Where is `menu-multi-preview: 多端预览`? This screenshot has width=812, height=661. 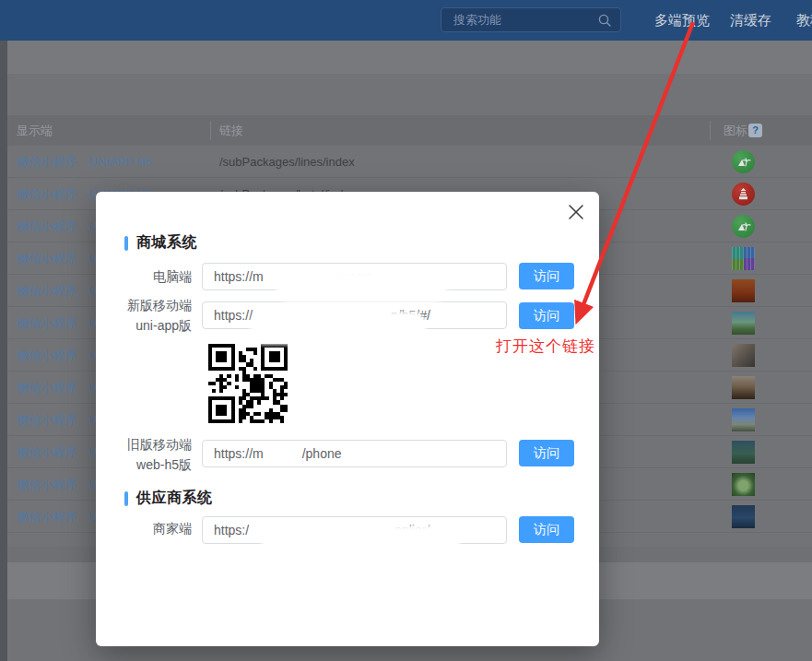 menu-multi-preview: 多端预览 is located at coordinates (682, 20).